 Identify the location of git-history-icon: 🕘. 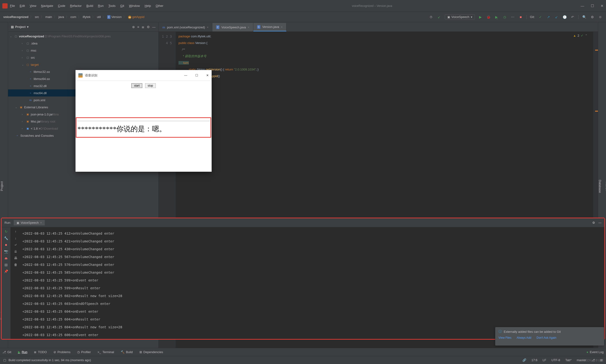
(565, 17).